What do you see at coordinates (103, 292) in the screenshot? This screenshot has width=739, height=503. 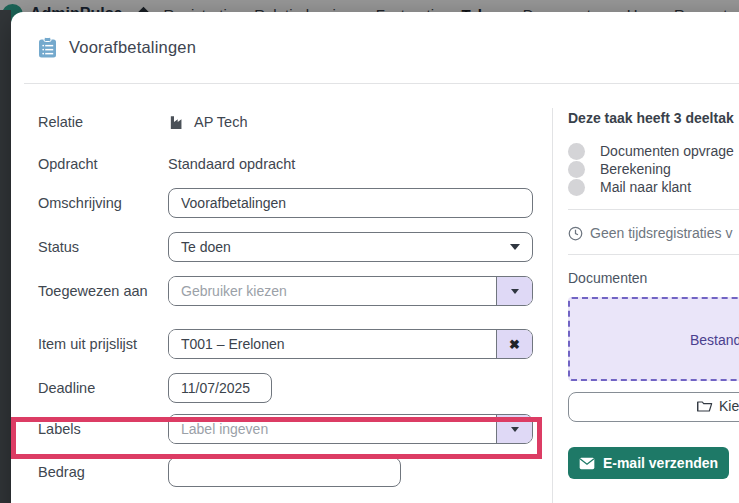 I see `field-label-toegewezen-aan: Toegewezen aan` at bounding box center [103, 292].